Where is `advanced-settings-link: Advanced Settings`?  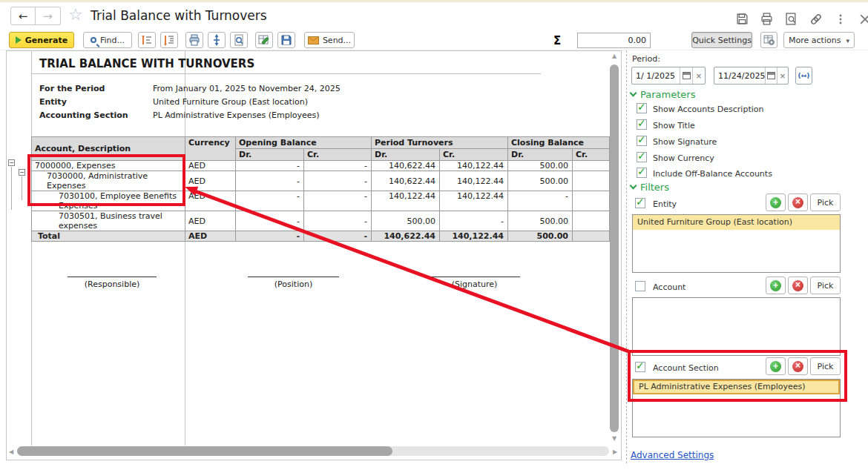 advanced-settings-link: Advanced Settings is located at coordinates (672, 455).